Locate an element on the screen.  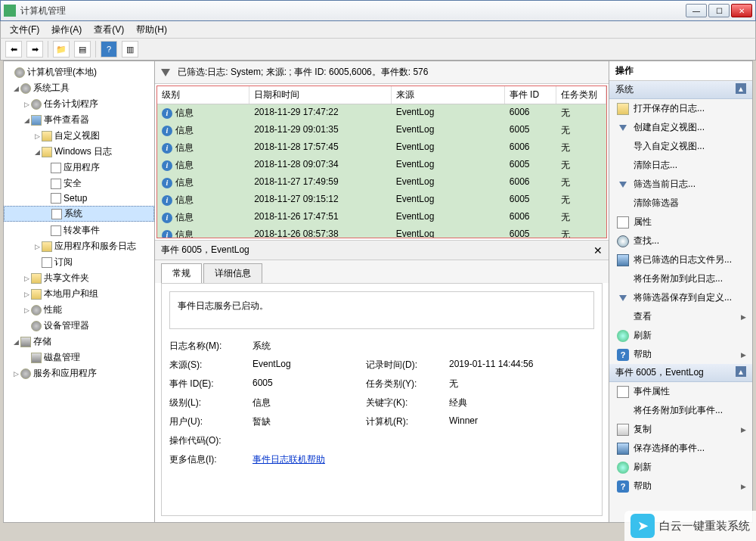
tree-system: 系统 is located at coordinates (73, 213).